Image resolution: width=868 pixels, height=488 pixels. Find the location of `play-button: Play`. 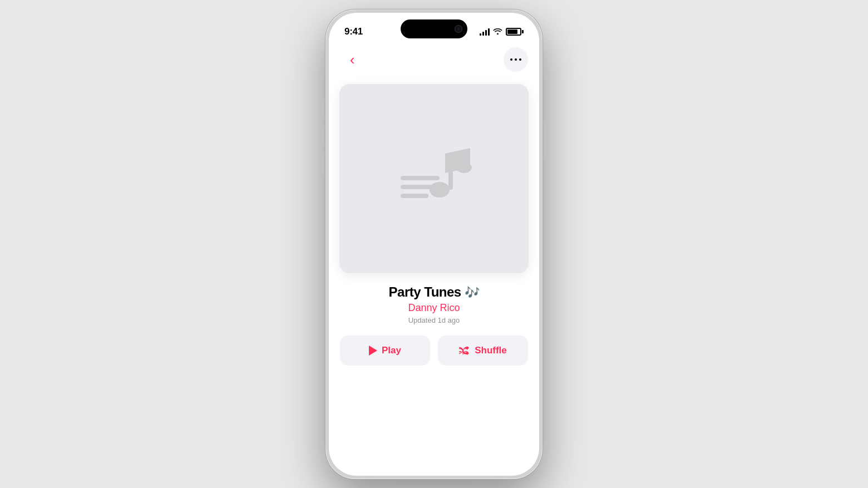

play-button: Play is located at coordinates (385, 351).